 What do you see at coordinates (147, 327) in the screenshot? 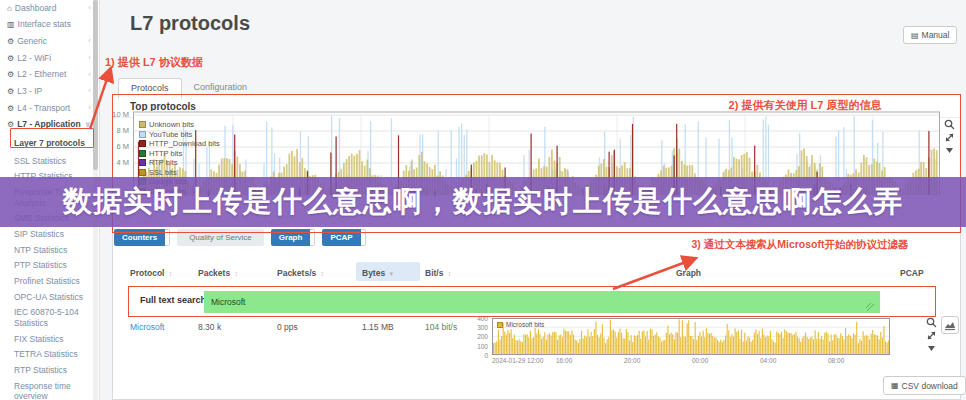
I see `row-protocol-link: Microsoft` at bounding box center [147, 327].